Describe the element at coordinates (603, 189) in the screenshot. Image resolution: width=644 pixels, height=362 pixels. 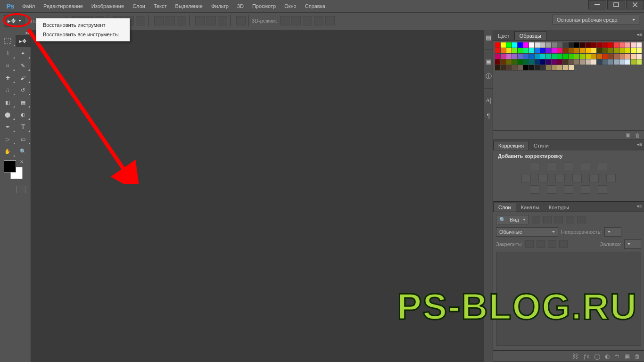
I see `selective-color-icon` at that location.